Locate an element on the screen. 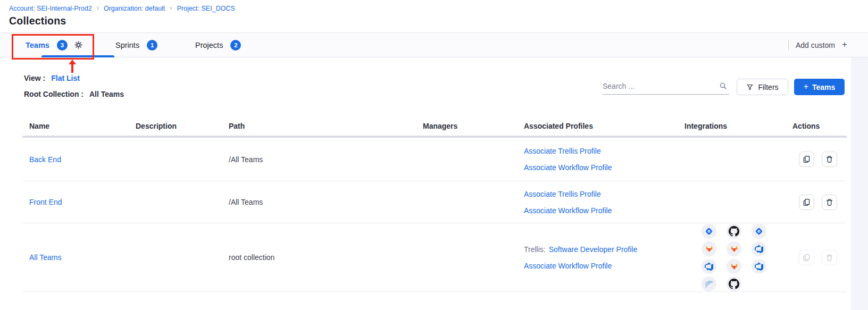  sonarqube-icon is located at coordinates (709, 284).